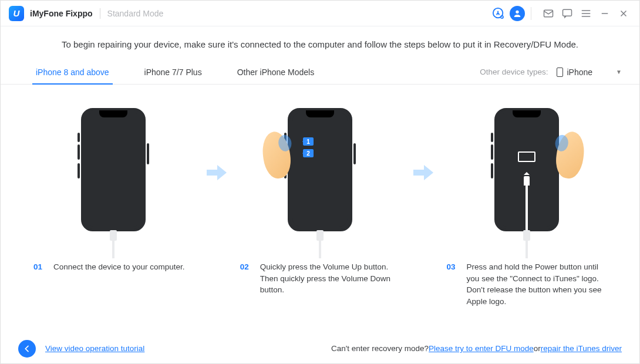 The height and width of the screenshot is (364, 640). I want to click on titlebar-divider, so click(531, 14).